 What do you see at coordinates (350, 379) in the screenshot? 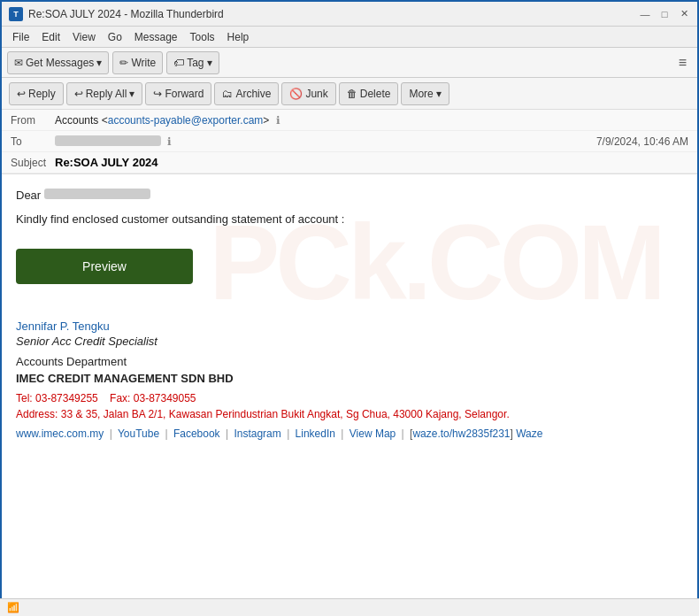
I see `sig-company: IMEC CREDIT MANAGEMENT SDN BHD` at bounding box center [350, 379].